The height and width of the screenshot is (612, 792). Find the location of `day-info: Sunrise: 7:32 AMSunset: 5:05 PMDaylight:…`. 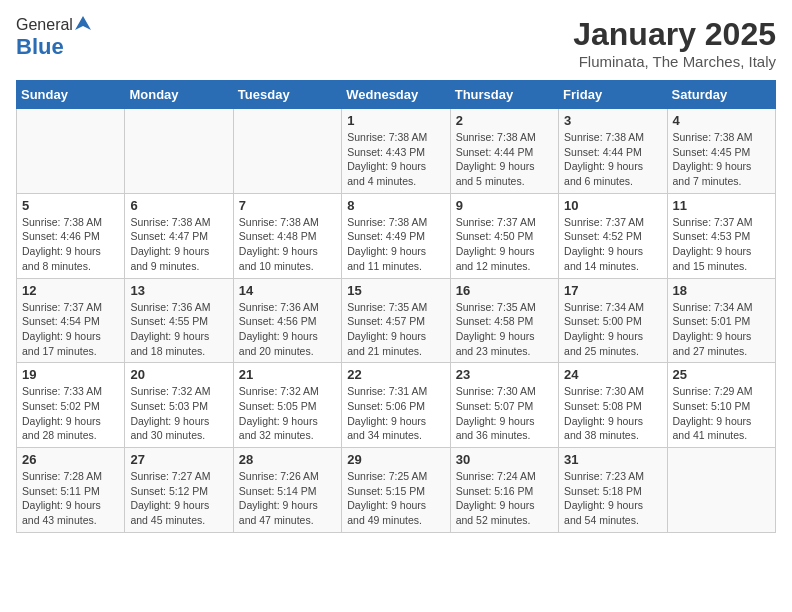

day-info: Sunrise: 7:32 AMSunset: 5:05 PMDaylight:… is located at coordinates (288, 414).